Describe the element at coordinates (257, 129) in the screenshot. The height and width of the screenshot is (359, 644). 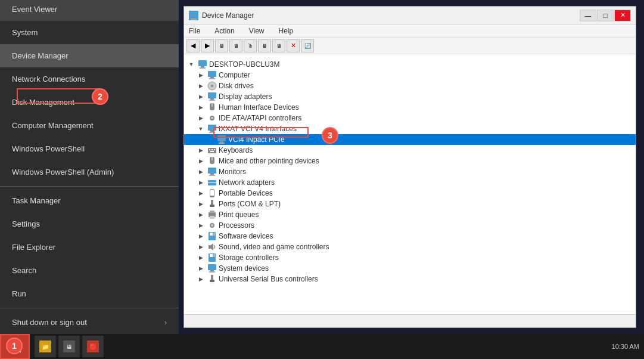
I see `device-label: IXXAT VCI V4 Interfaces` at that location.